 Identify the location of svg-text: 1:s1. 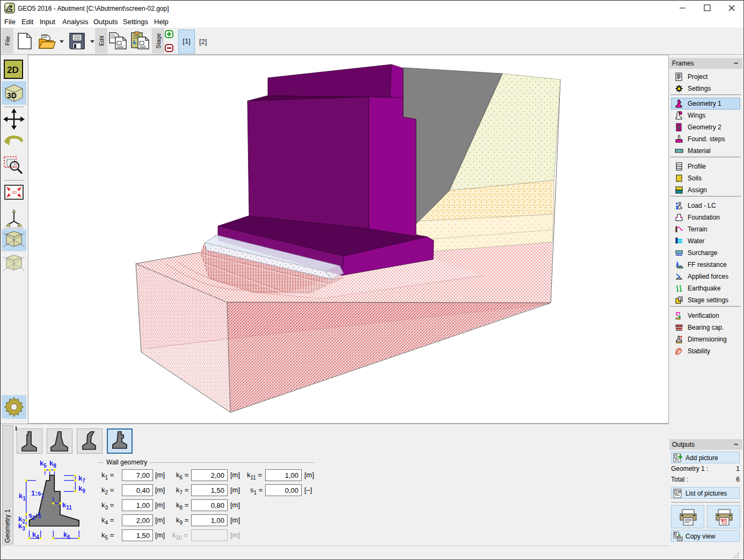
(38, 494).